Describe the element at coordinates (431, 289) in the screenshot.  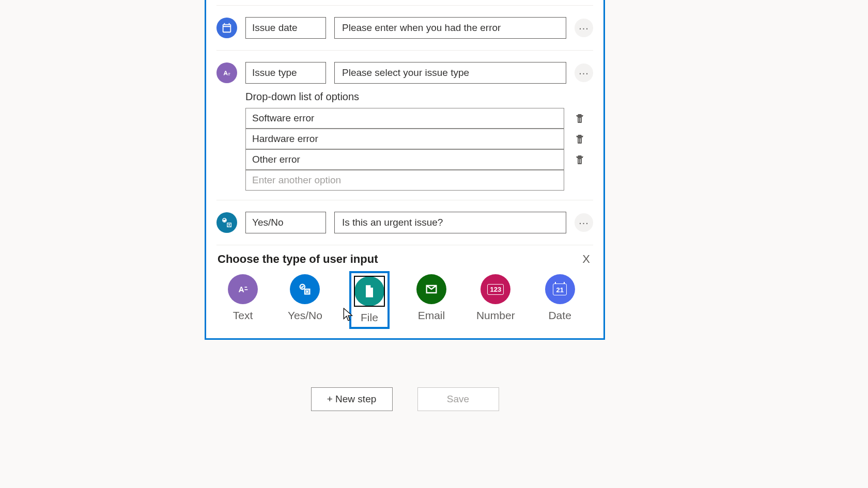
I see `email-type-icon` at that location.